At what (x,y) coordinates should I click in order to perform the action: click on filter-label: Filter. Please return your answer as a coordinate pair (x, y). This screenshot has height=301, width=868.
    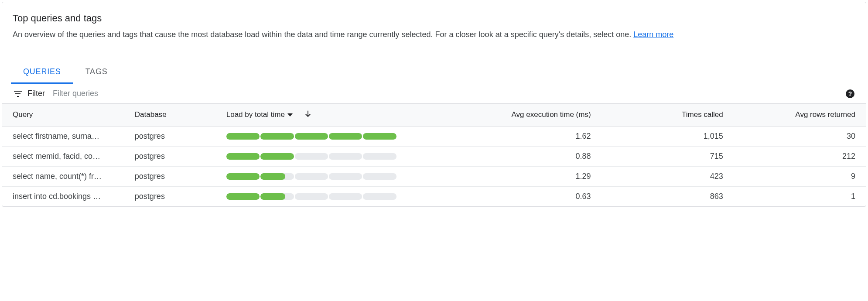
    Looking at the image, I should click on (36, 93).